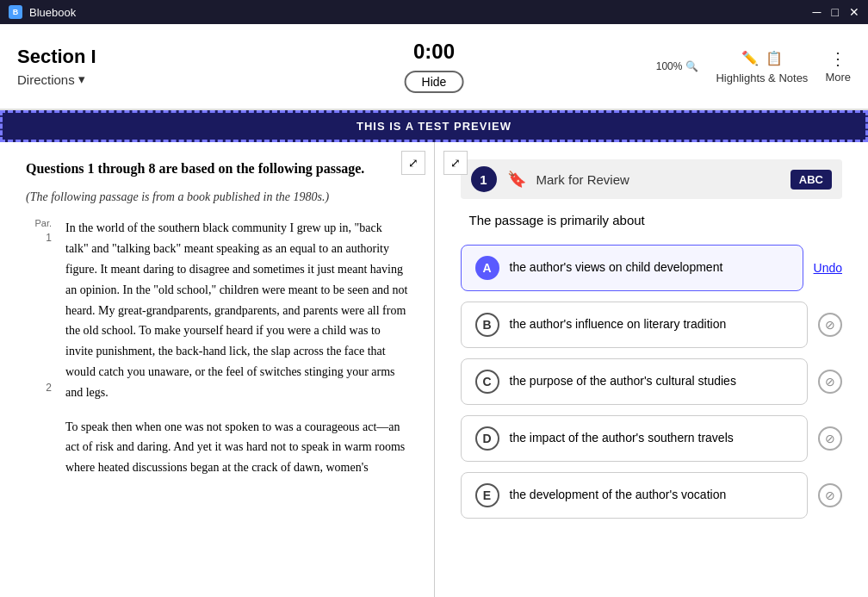 Image resolution: width=868 pixels, height=597 pixels. Describe the element at coordinates (48, 388) in the screenshot. I see `para-num-2: 2` at that location.